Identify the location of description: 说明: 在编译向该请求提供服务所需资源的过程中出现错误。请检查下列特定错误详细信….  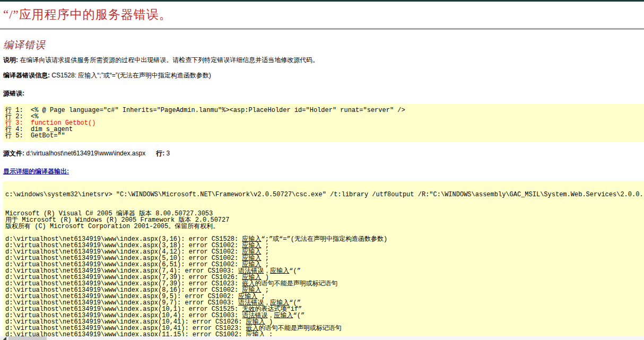
(324, 60).